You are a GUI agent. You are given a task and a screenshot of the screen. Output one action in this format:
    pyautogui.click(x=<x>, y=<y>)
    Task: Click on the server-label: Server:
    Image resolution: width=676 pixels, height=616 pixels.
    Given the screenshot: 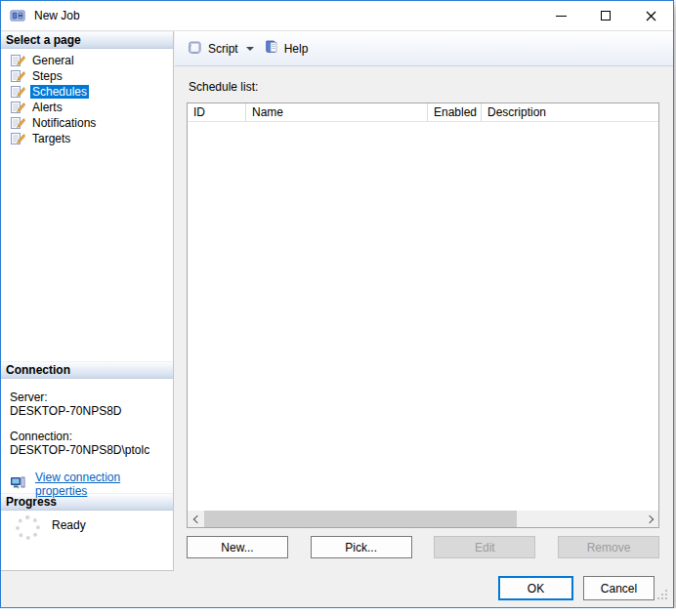 What is the action you would take?
    pyautogui.click(x=87, y=397)
    